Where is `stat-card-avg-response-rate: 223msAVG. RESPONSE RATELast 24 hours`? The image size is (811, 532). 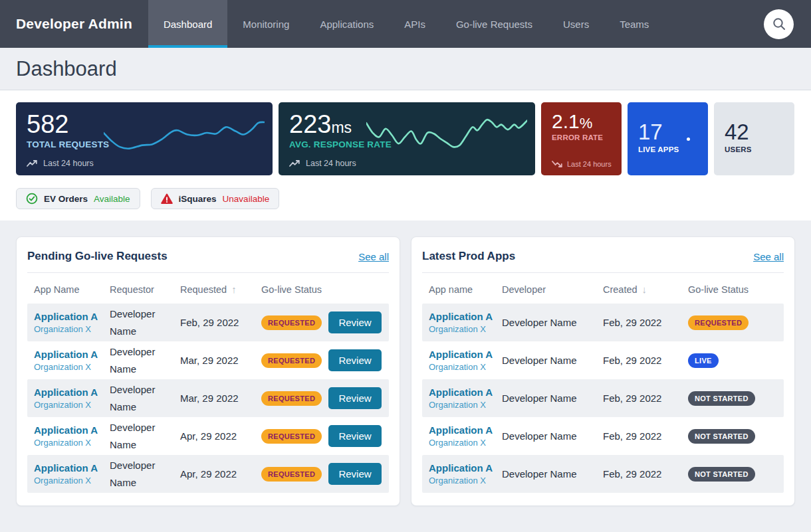
stat-card-avg-response-rate: 223msAVG. RESPONSE RATELast 24 hours is located at coordinates (407, 139).